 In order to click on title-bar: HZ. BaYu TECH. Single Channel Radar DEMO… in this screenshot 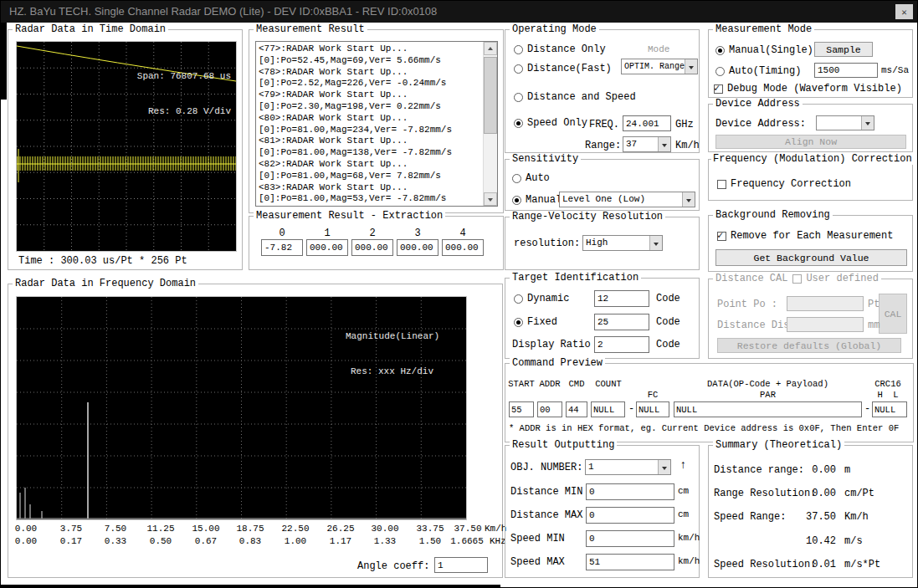, I will do `click(459, 12)`.